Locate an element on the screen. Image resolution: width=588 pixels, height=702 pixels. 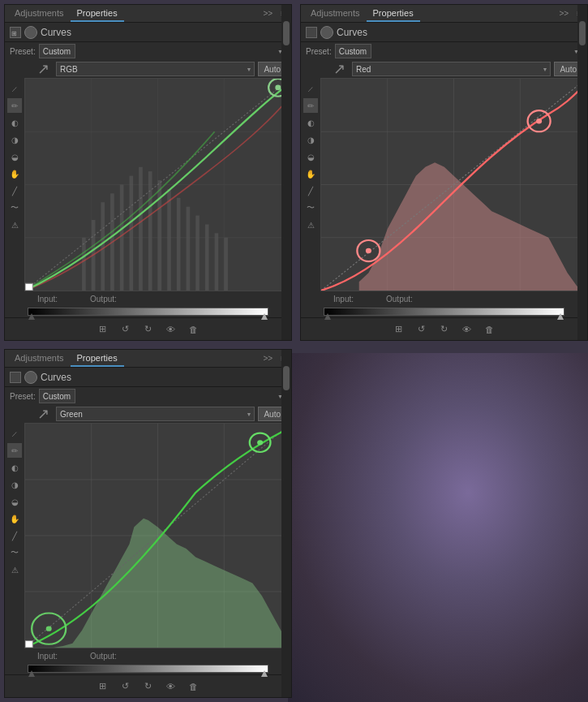
gradient-arrow-right-rgb is located at coordinates (264, 317).